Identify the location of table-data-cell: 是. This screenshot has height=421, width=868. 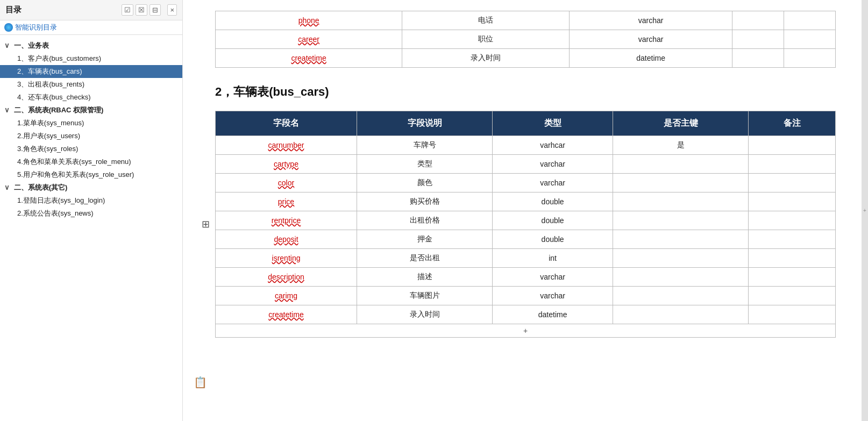
(680, 145).